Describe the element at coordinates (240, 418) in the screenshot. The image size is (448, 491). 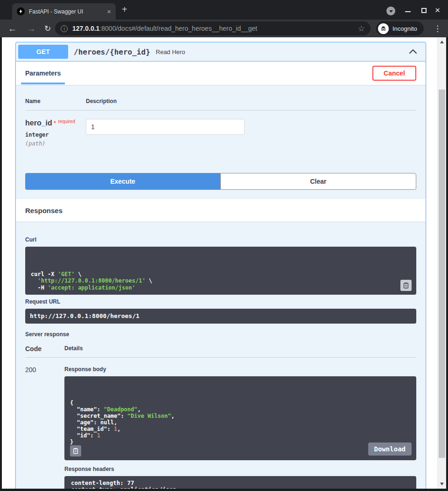
I see `response-body-block: { "name": "Deadpond", "secret_name": "Di…` at that location.